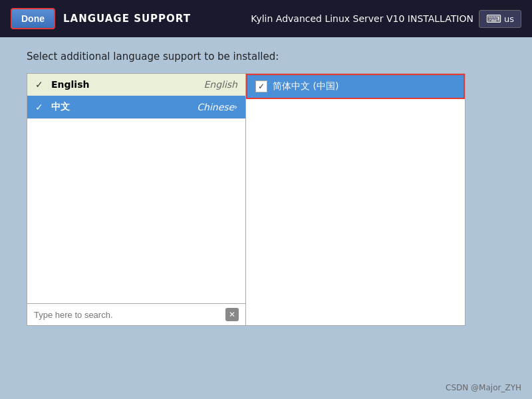 This screenshot has height=399, width=532. What do you see at coordinates (136, 108) in the screenshot?
I see `list-item-chinese: ✓ 中文 Chinese ›` at bounding box center [136, 108].